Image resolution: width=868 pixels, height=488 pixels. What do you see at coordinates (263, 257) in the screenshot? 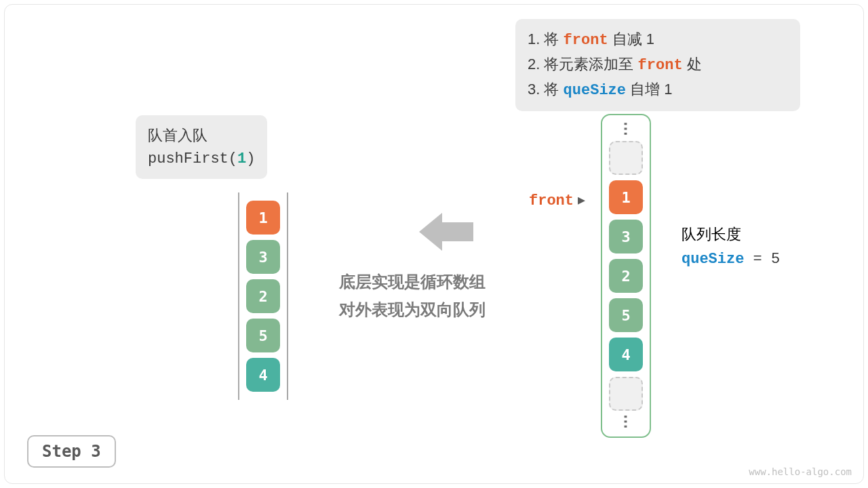
I see `deque-cell: 3` at bounding box center [263, 257].